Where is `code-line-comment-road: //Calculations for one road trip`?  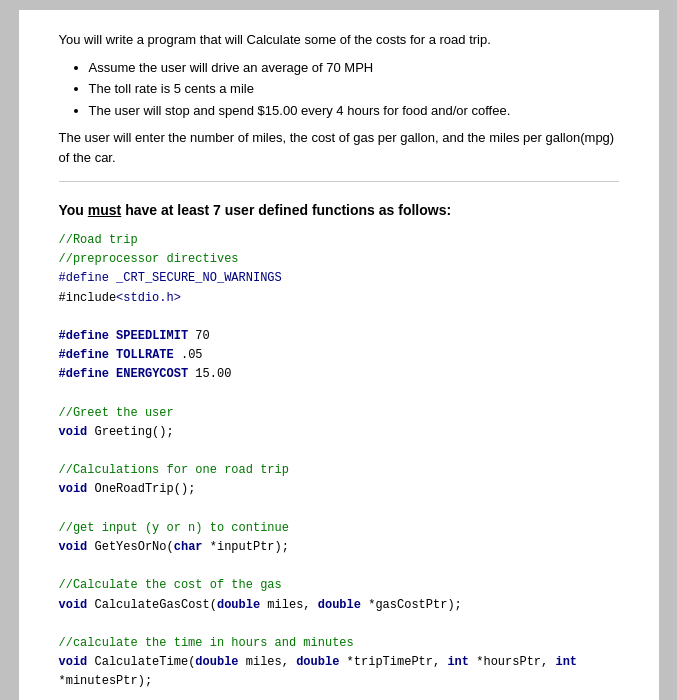
code-line-comment-road: //Calculations for one road trip is located at coordinates (339, 470).